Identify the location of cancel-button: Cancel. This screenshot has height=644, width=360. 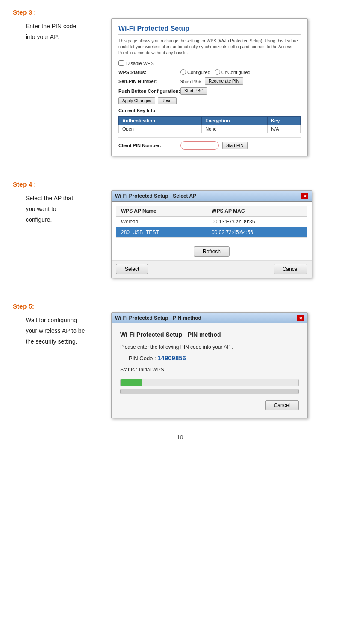
(291, 269).